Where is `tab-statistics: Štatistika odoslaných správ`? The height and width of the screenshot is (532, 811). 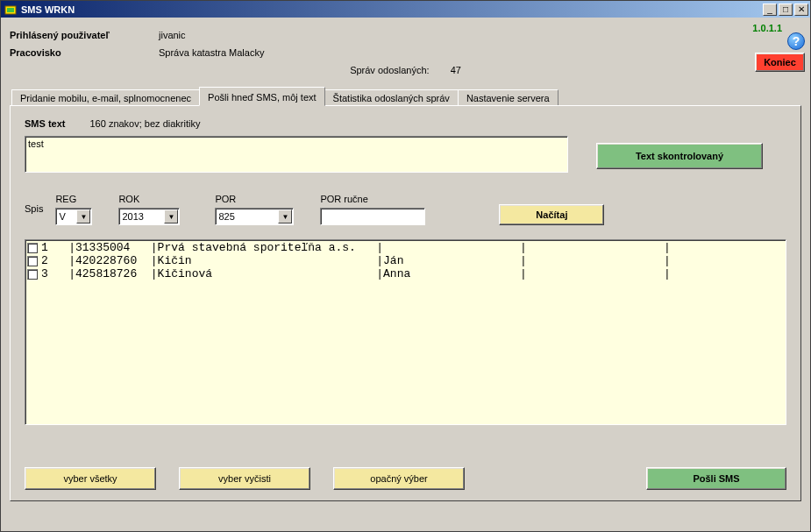 tab-statistics: Štatistika odoslaných správ is located at coordinates (391, 98).